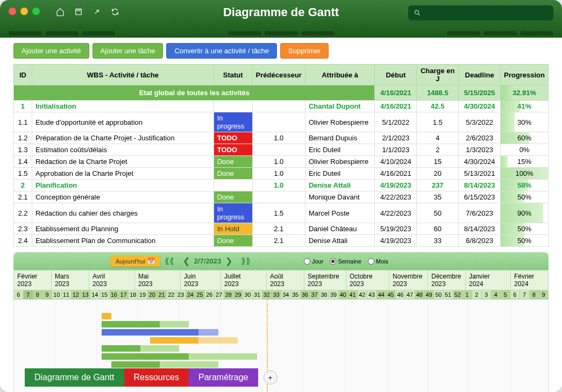 Image resolution: width=562 pixels, height=392 pixels. Describe the element at coordinates (128, 51) in the screenshot. I see `add-task-button: Ajouter une tâche` at that location.